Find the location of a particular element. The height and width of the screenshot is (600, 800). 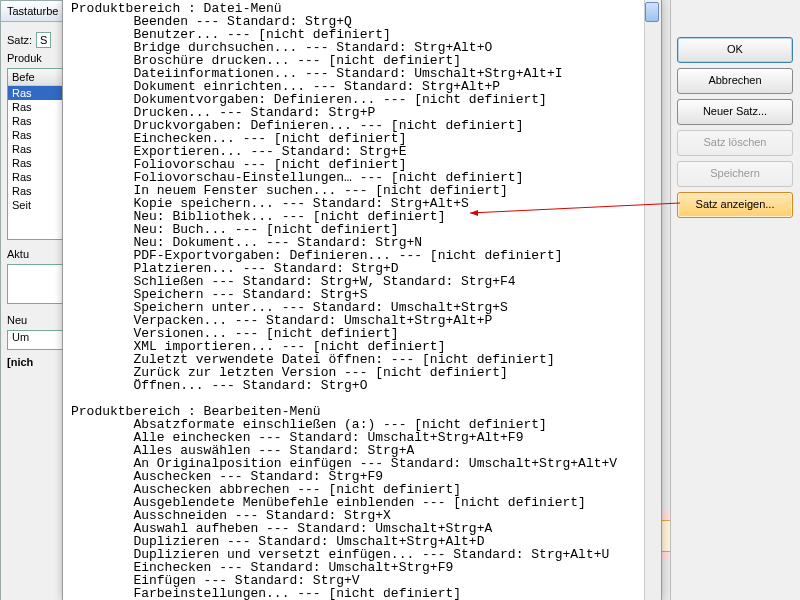

satz-value: S is located at coordinates (44, 40).